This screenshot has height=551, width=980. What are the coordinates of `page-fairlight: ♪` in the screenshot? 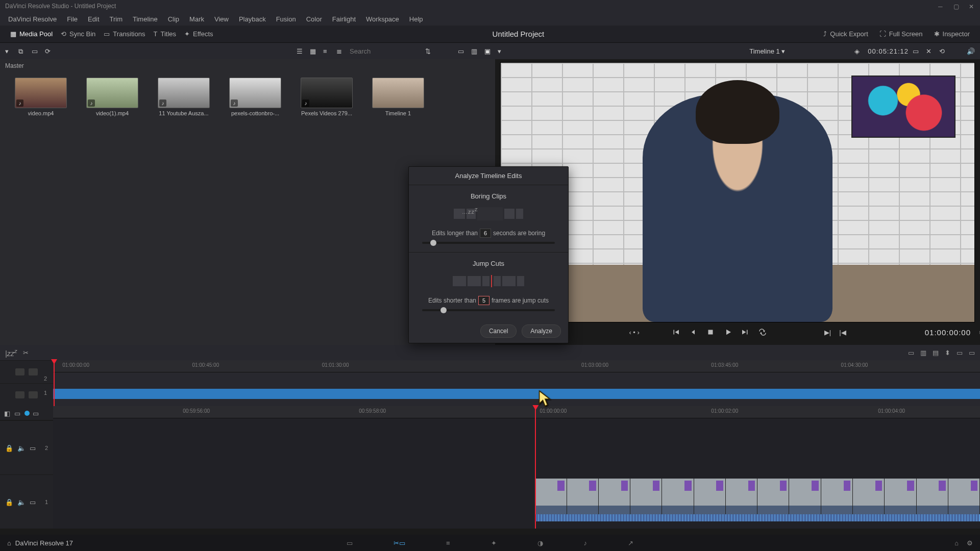 It's located at (586, 543).